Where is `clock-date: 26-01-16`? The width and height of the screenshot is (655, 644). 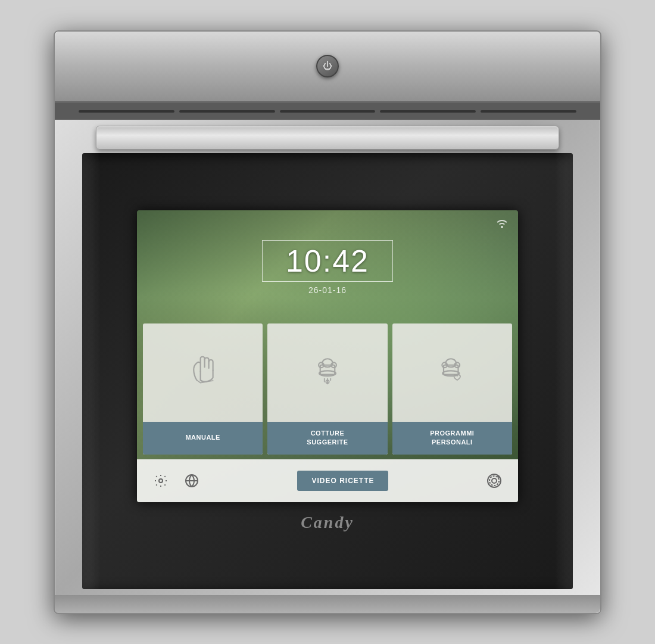
clock-date: 26-01-16 is located at coordinates (328, 290).